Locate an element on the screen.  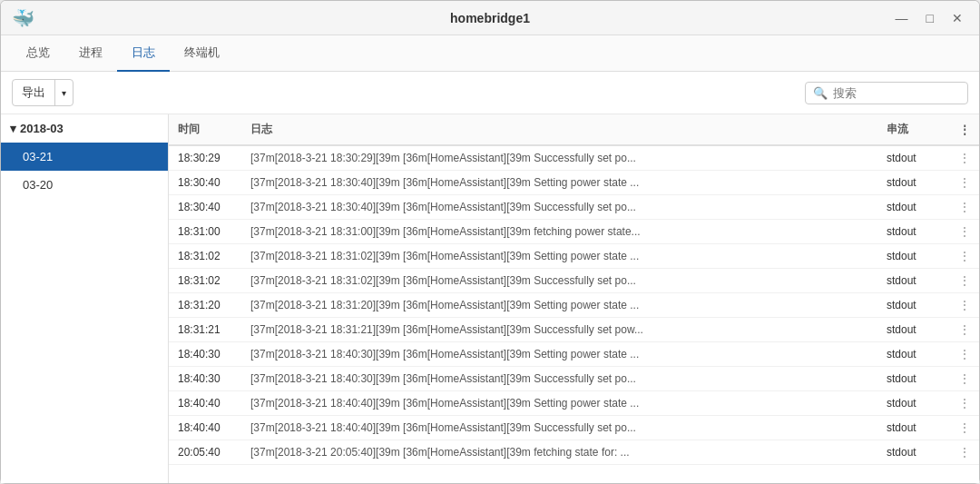
tab-process: 进程 is located at coordinates (91, 54).